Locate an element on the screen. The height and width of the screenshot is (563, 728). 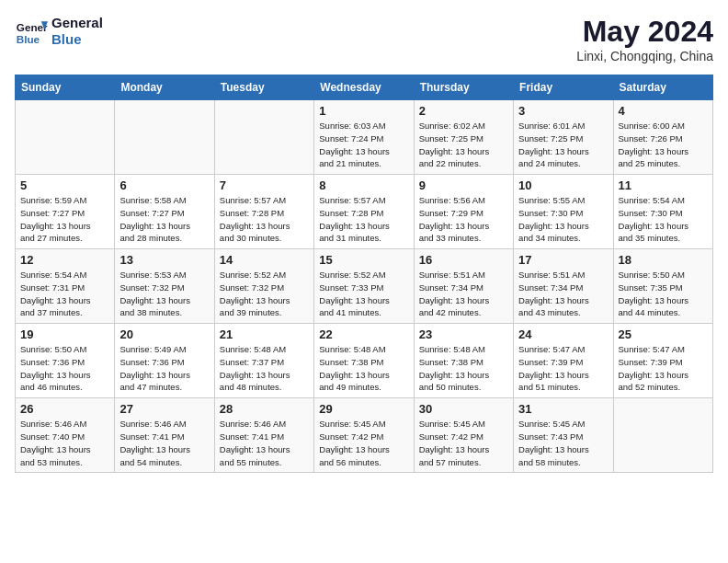
calendar-cell: 4Sunrise: 6:00 AM Sunset: 7:26 PM Daylig… is located at coordinates (663, 138).